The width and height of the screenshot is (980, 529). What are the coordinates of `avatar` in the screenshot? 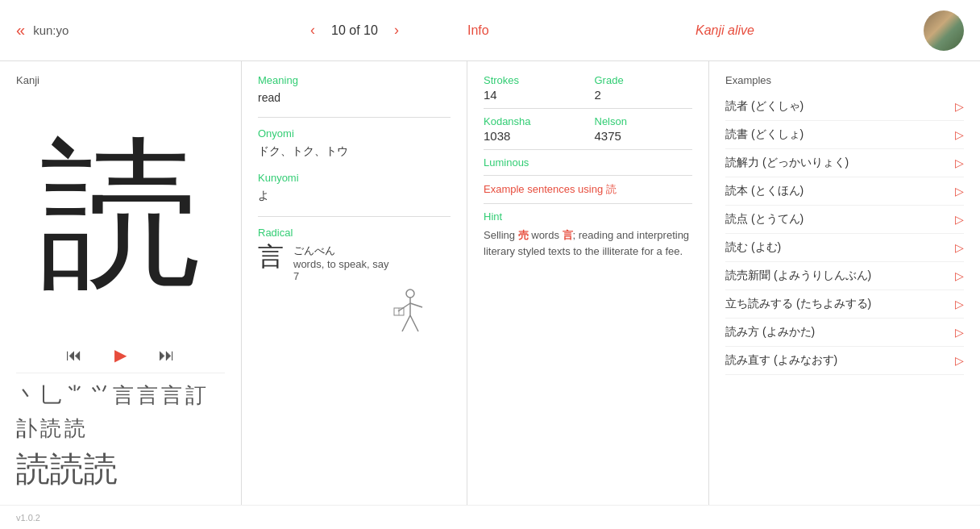 It's located at (944, 31).